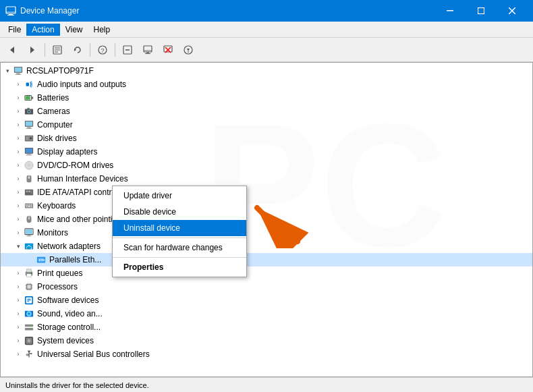 The image size is (533, 392). Describe the element at coordinates (43, 30) in the screenshot. I see `menu-action: Action` at that location.